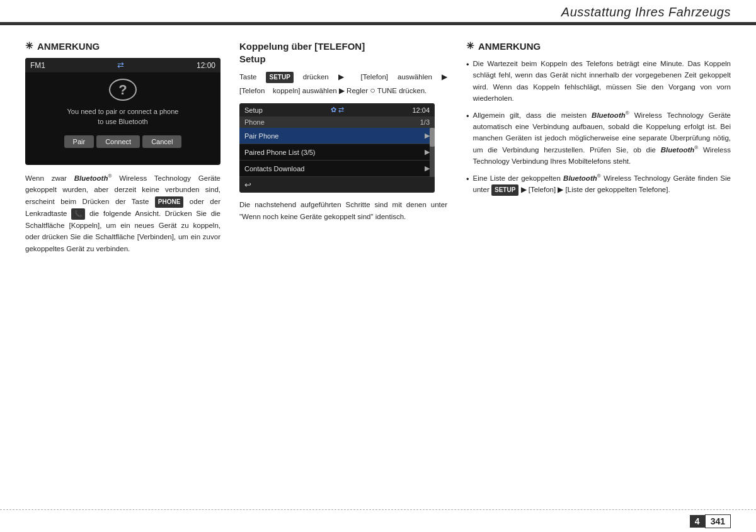 The height and width of the screenshot is (532, 756). What do you see at coordinates (123, 142) in the screenshot?
I see `screen-buttons: Pair Connect Cancel` at bounding box center [123, 142].